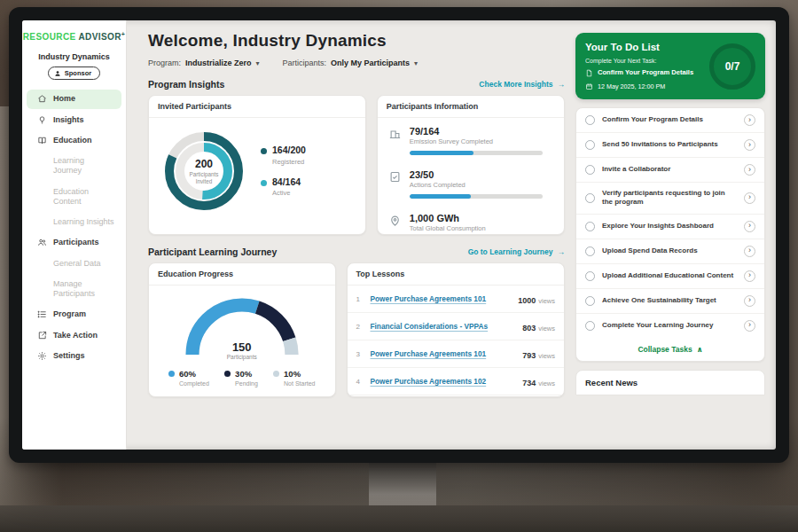 This screenshot has width=798, height=532. I want to click on gauge-center-value: 150, so click(242, 348).